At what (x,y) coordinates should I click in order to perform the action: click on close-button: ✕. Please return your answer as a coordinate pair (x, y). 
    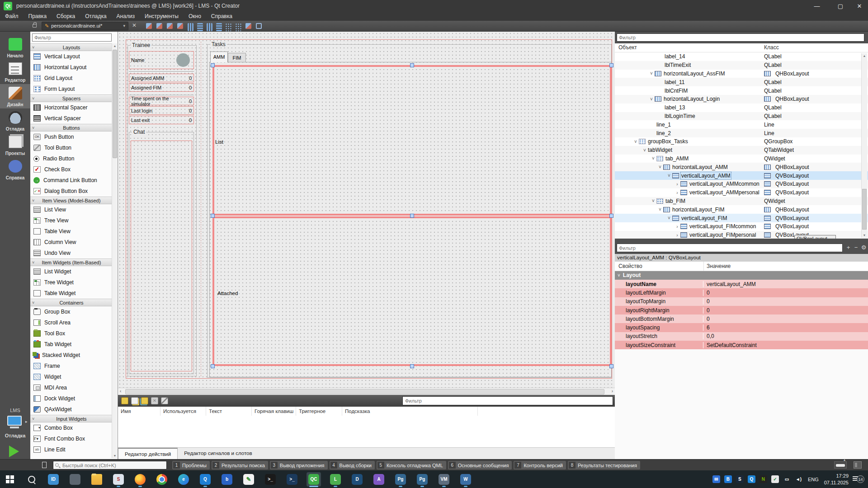
    Looking at the image, I should click on (859, 6).